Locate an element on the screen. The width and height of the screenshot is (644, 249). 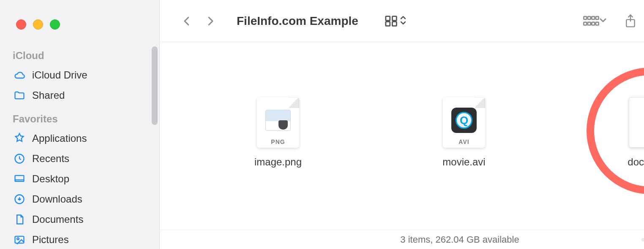
sidebar-item-label: Downloads is located at coordinates (57, 199).